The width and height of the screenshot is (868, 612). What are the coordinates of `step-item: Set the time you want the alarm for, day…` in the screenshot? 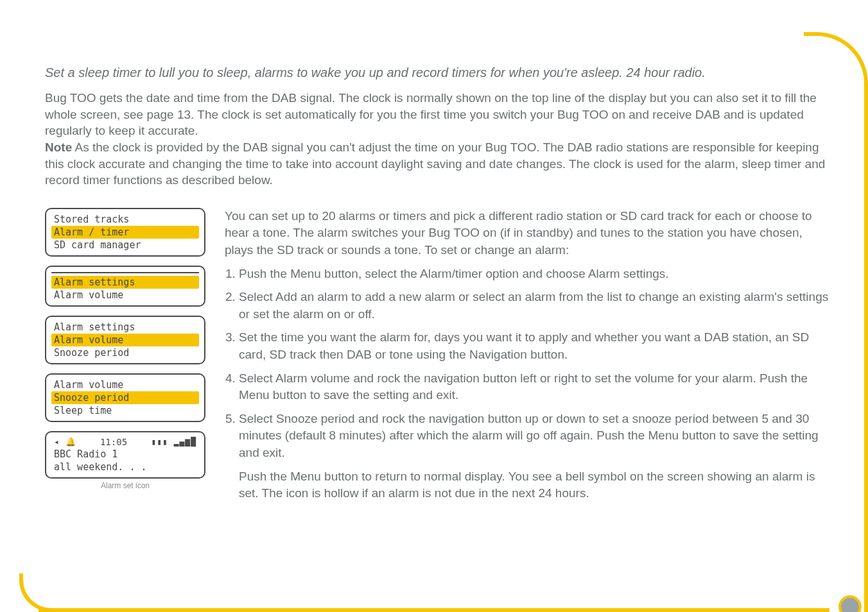 It's located at (534, 346).